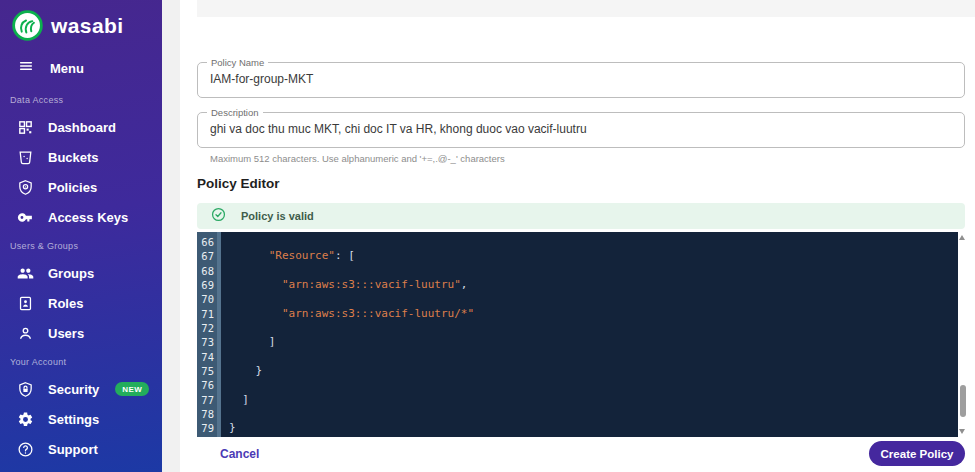 Image resolution: width=975 pixels, height=472 pixels. What do you see at coordinates (206, 285) in the screenshot?
I see `line-number: 69` at bounding box center [206, 285].